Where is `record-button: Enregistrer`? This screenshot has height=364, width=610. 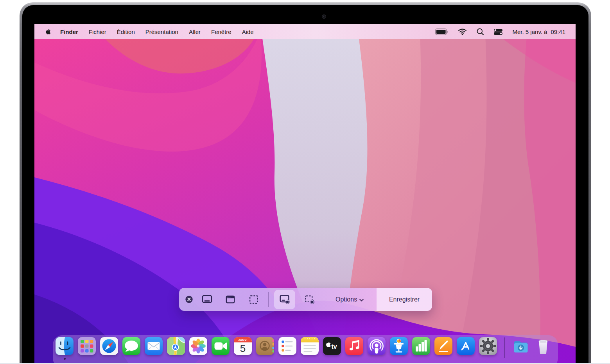
record-button: Enregistrer is located at coordinates (404, 299).